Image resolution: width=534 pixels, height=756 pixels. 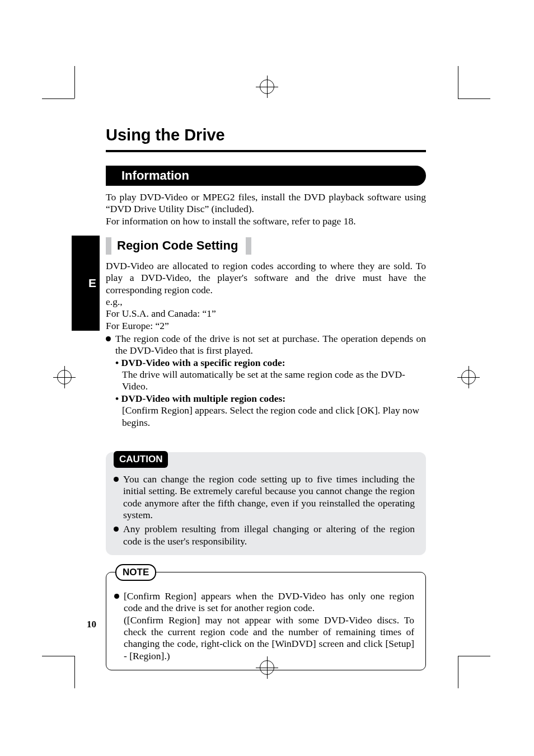 I want to click on region-eg: e.g.,, so click(x=266, y=302).